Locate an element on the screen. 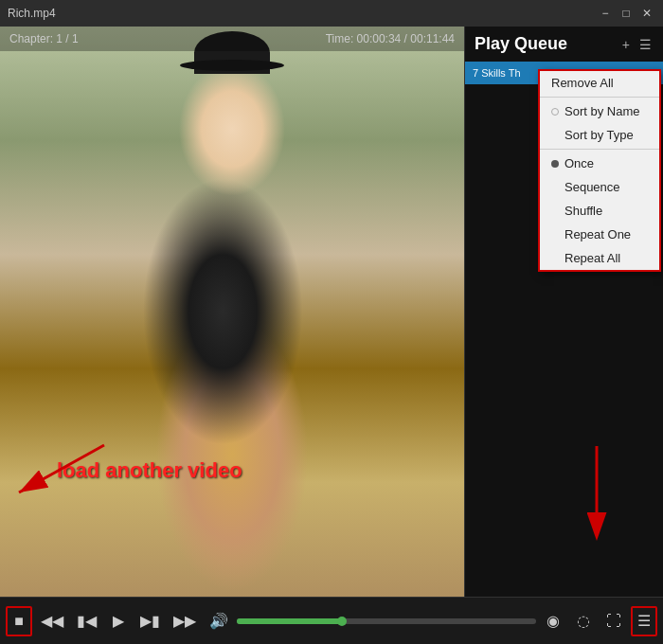 This screenshot has width=663, height=644. menu-item-sort-type: Sort by Type is located at coordinates (600, 134).